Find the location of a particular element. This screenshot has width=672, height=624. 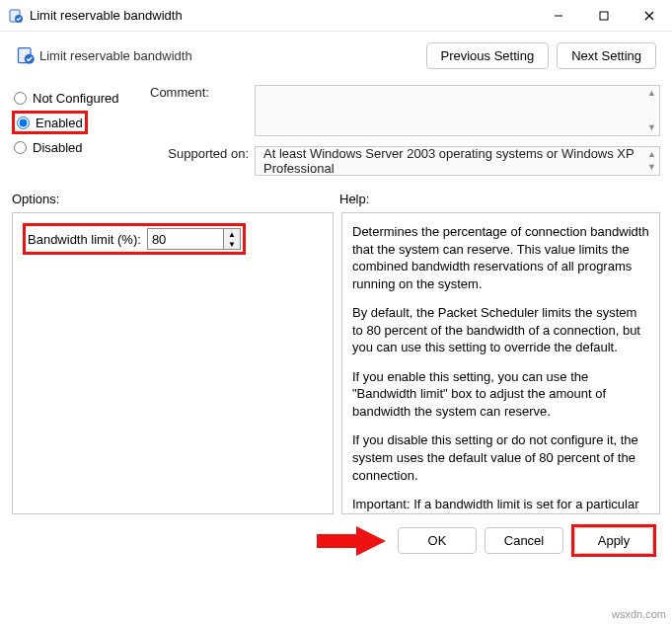

supported-label: Supported on: is located at coordinates (199, 154).